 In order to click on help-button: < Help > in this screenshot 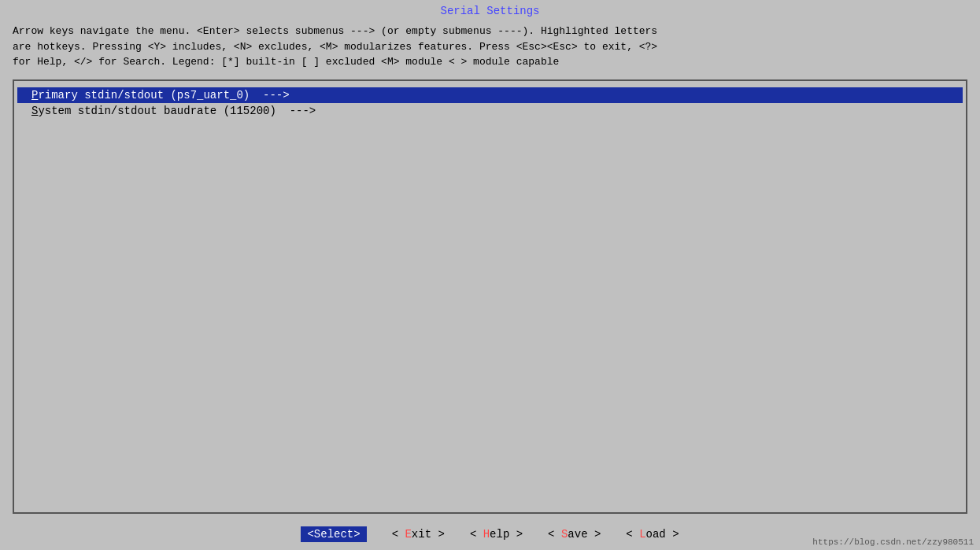, I will do `click(496, 534)`.